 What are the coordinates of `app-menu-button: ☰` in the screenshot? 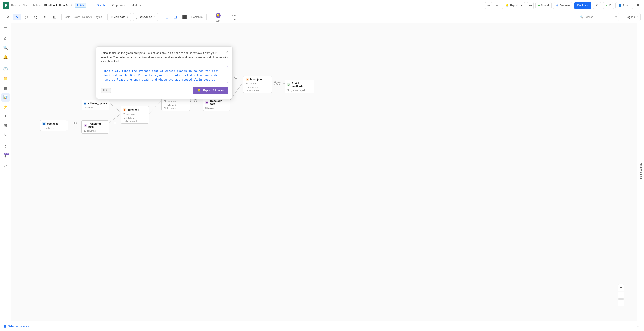 It's located at (638, 6).